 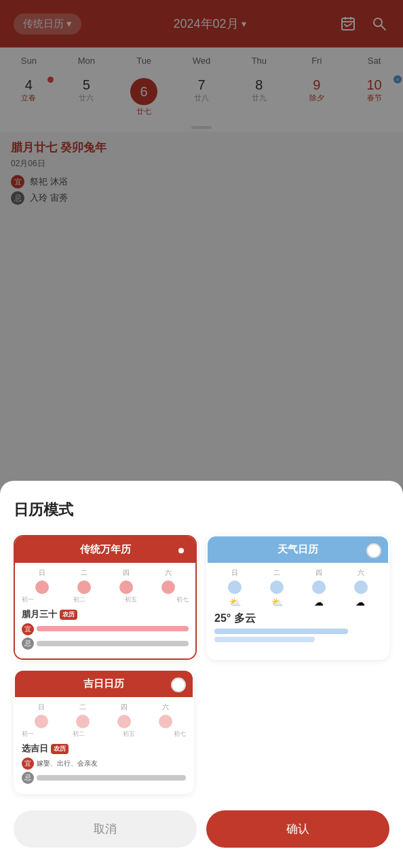 I want to click on card-ji-icon: 忌, so click(x=28, y=644).